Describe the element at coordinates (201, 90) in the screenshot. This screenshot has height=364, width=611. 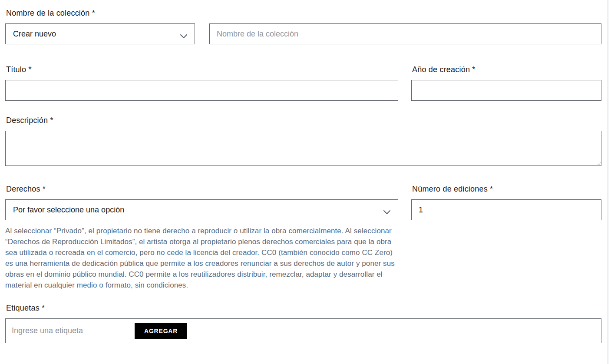
I see `title-input` at that location.